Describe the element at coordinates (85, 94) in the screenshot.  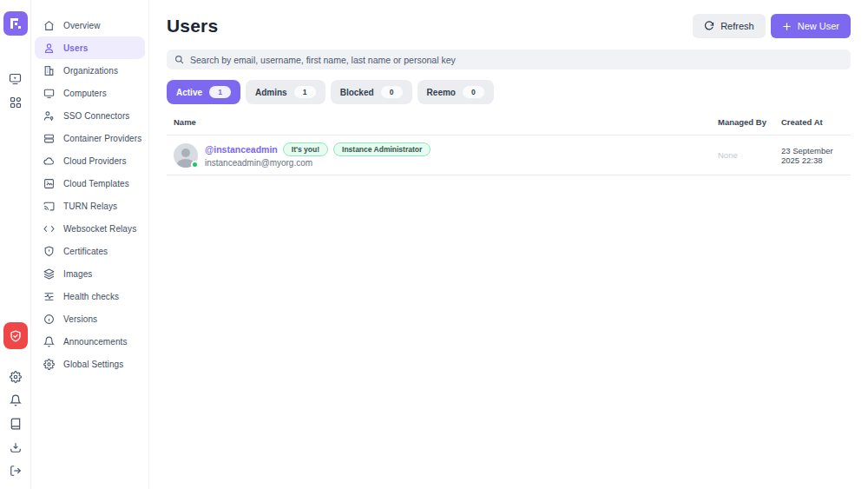
I see `sidebar-item-label: Computers` at that location.